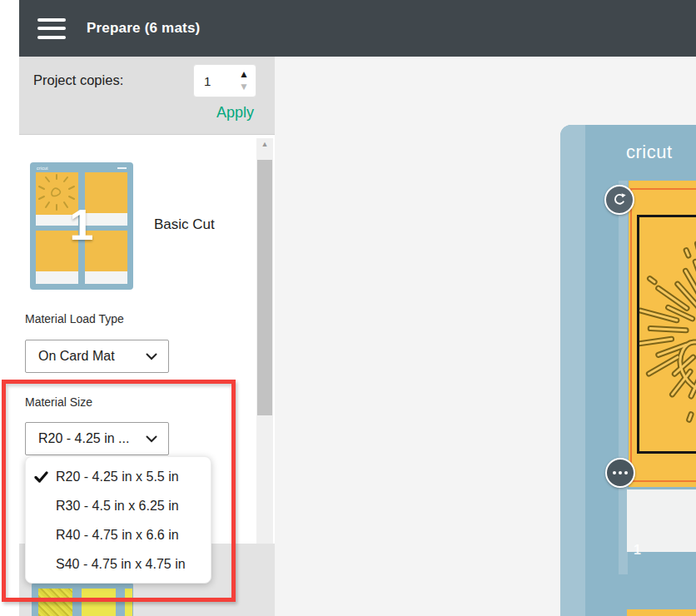  Describe the element at coordinates (58, 402) in the screenshot. I see `material-size-label: Material Size` at that location.